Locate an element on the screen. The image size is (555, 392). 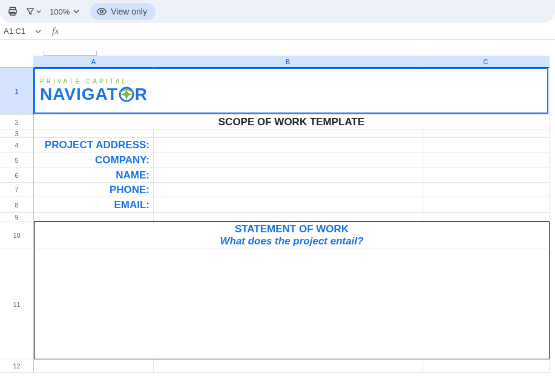
column-header-C: C is located at coordinates (486, 62).